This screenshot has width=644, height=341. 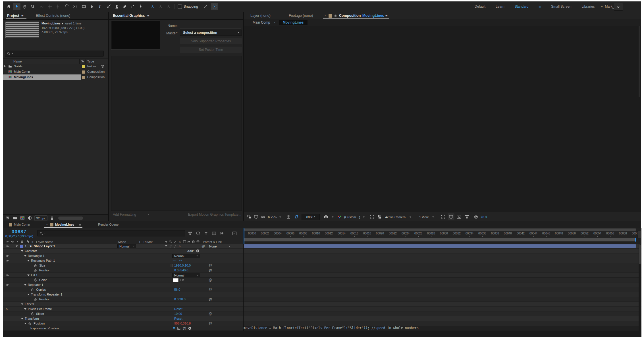 I want to click on workspace-tab-default: Default, so click(x=480, y=7).